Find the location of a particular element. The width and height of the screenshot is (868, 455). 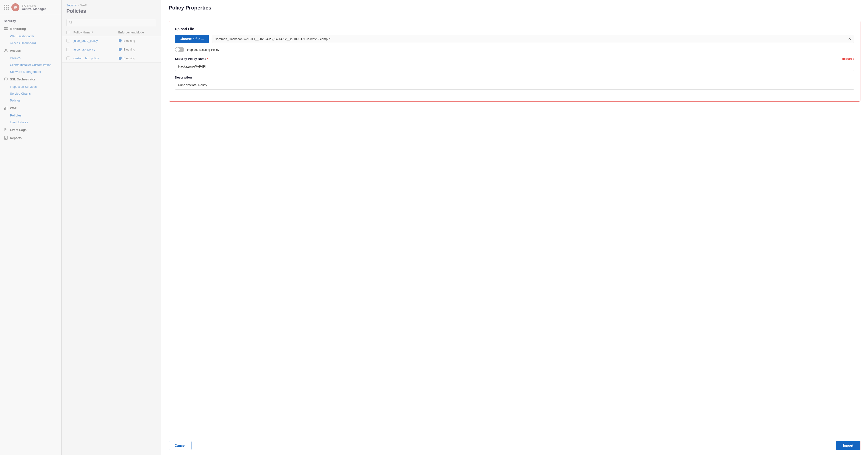

policy-name-2: custom_lab_policy is located at coordinates (96, 58).